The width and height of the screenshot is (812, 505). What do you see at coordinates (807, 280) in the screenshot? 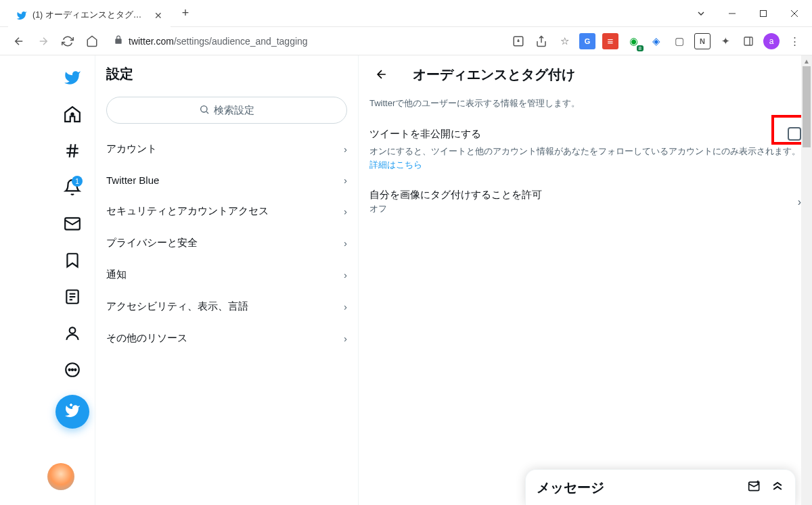
I see `scrollbar-track: ▲` at bounding box center [807, 280].